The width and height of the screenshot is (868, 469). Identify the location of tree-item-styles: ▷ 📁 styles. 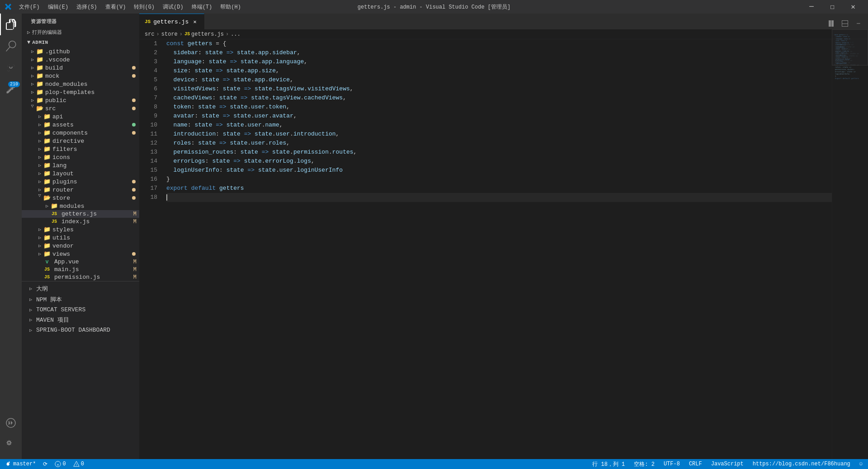
(80, 230).